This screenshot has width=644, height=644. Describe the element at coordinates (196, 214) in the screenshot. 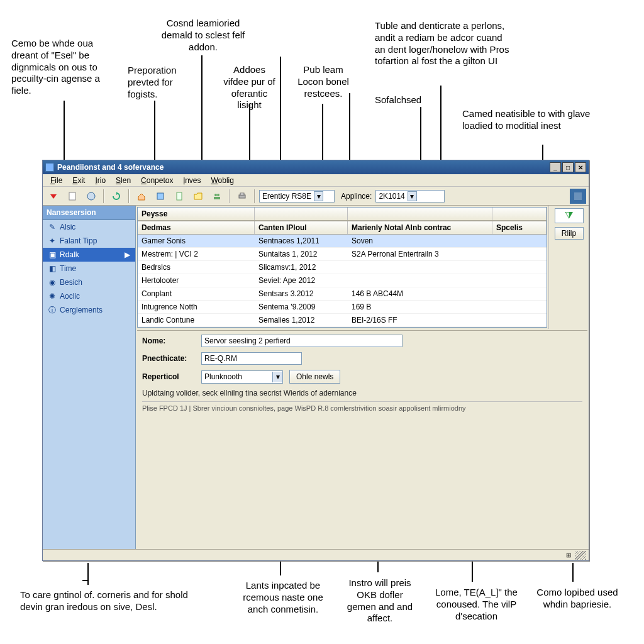

I see `list-supercol: Peysse` at that location.